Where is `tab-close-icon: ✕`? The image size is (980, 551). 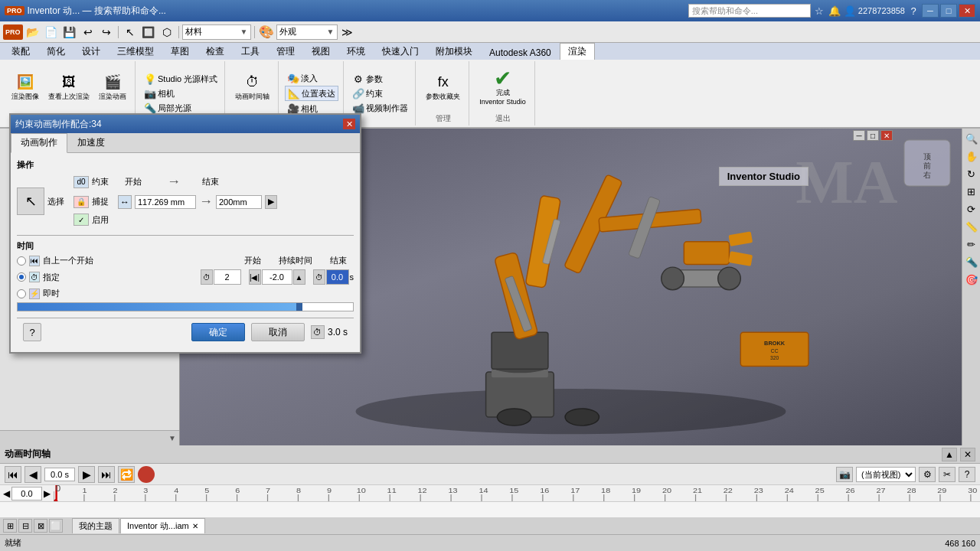 tab-close-icon: ✕ is located at coordinates (195, 527).